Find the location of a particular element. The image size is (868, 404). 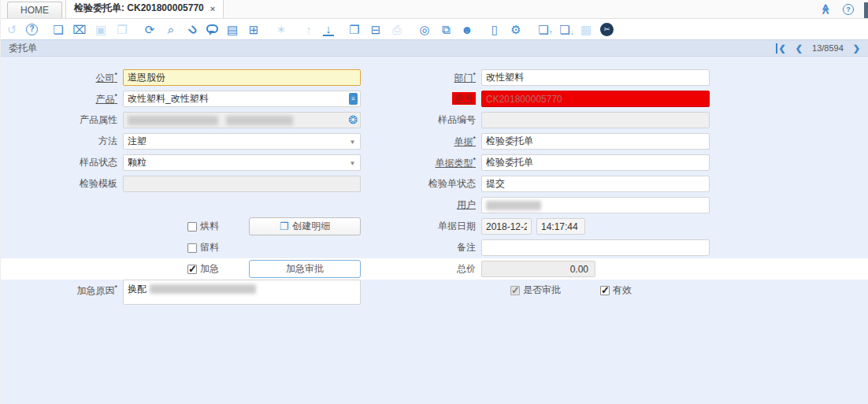

document-input is located at coordinates (595, 142).